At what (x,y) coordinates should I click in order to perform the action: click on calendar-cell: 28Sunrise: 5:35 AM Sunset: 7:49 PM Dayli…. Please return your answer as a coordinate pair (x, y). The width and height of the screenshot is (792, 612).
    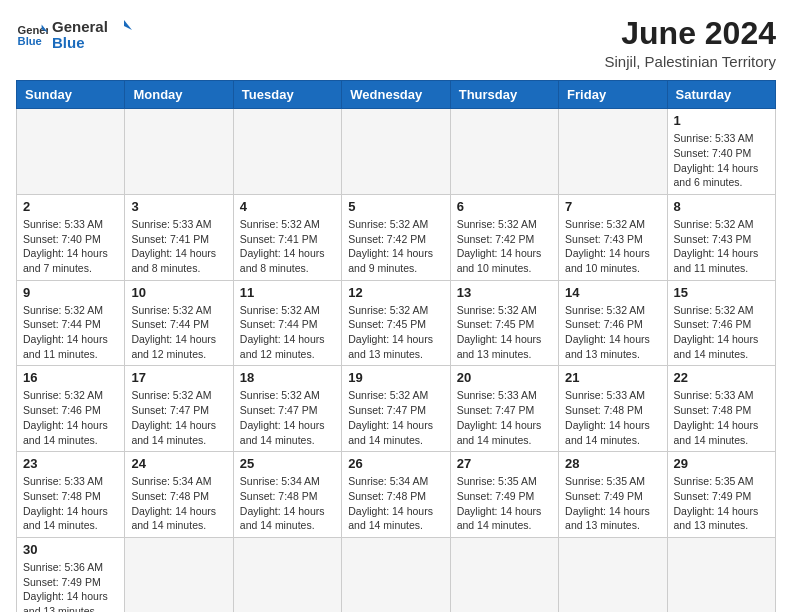
    Looking at the image, I should click on (613, 495).